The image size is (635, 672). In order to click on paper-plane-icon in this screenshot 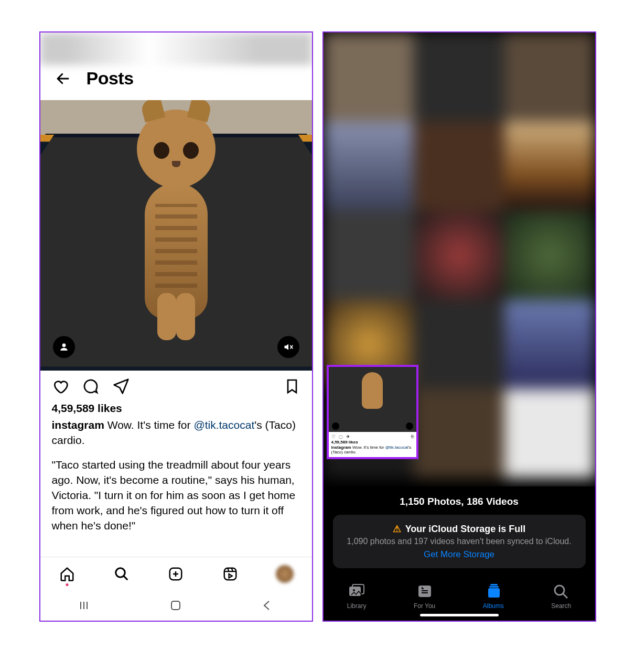, I will do `click(121, 386)`.